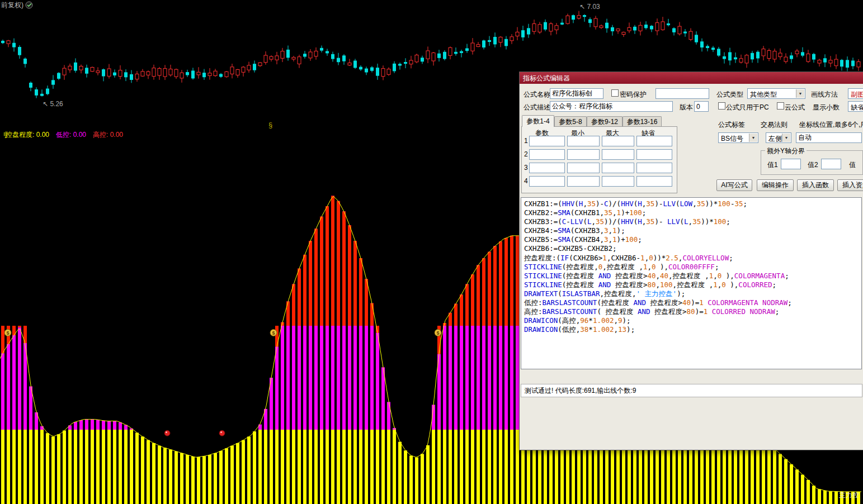 The height and width of the screenshot is (504, 863). Describe the element at coordinates (537, 107) in the screenshot. I see `formula-desc-label: 公式描述` at that location.